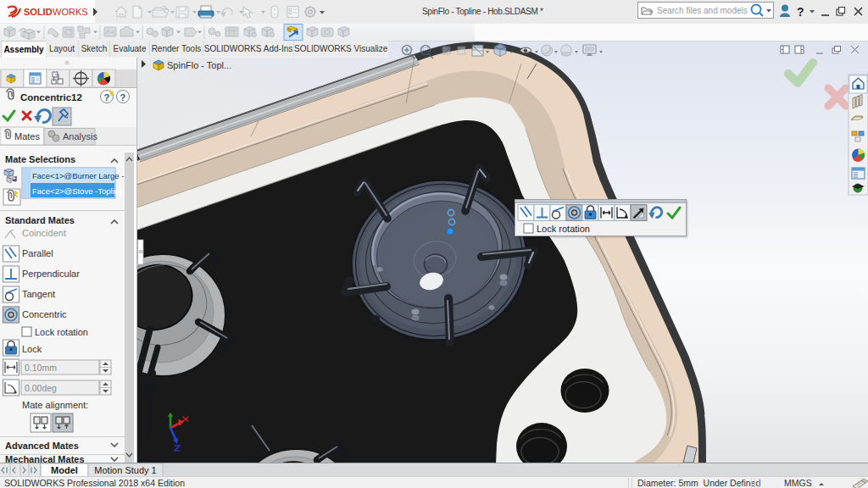  What do you see at coordinates (41, 388) in the screenshot?
I see `svg-text: 0.00deg` at bounding box center [41, 388].